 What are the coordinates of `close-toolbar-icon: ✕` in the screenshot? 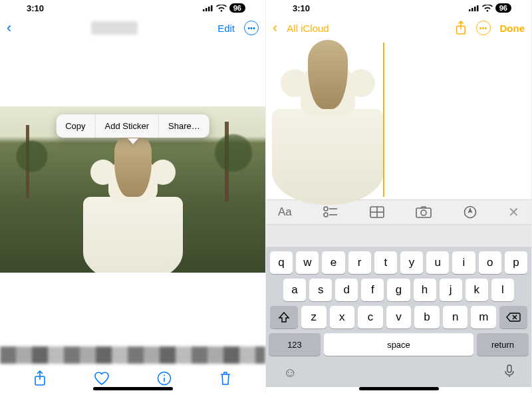 It's located at (513, 212).